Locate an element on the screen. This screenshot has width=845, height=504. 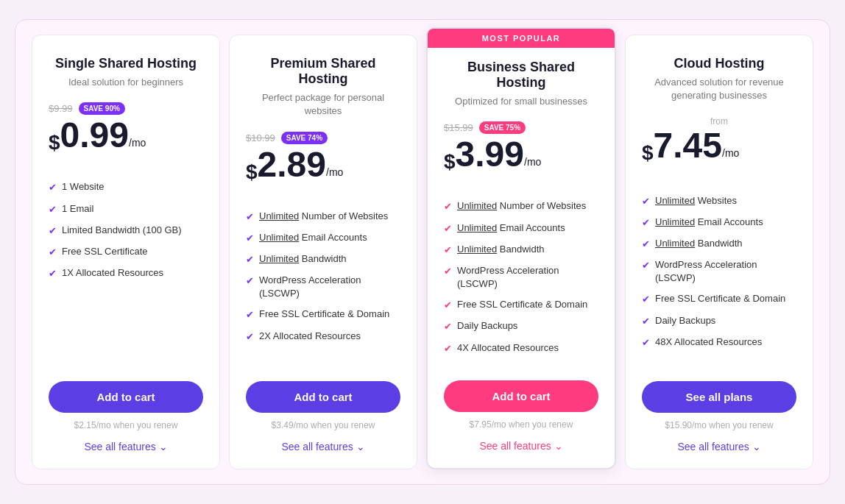
feature-text: Limited Bandwidth (100 GB) is located at coordinates (122, 230).